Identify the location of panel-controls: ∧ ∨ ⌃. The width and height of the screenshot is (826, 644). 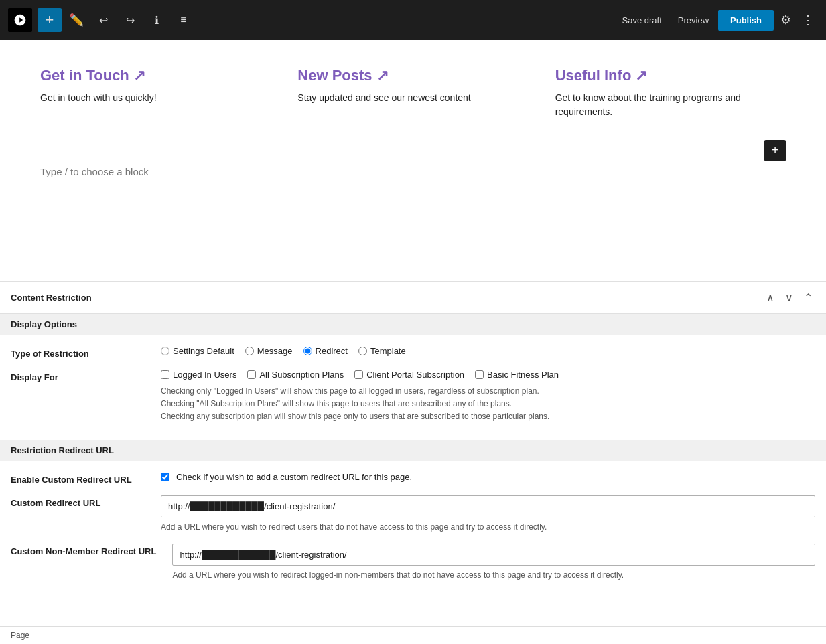
(789, 297).